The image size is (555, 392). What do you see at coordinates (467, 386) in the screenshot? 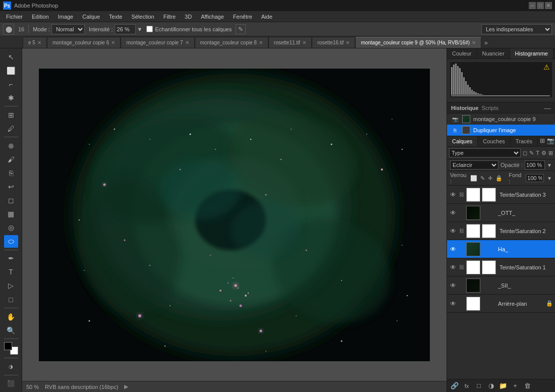
I see `layer-fx-btn: fx` at bounding box center [467, 386].